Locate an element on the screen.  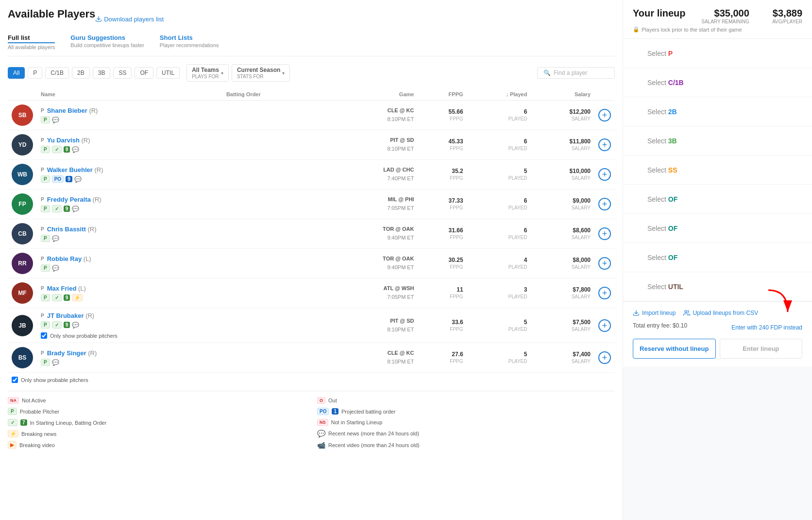
salary-remaining-label: SALARY REMAINING is located at coordinates (726, 21).